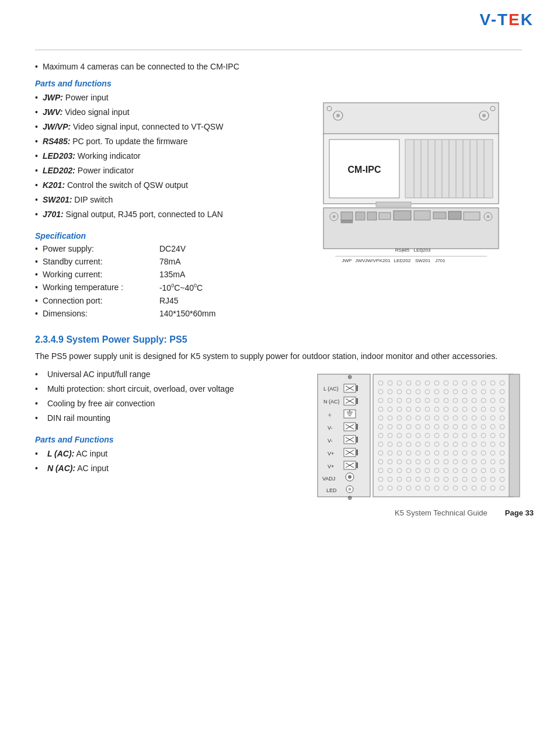  What do you see at coordinates (331, 389) in the screenshot?
I see `svg-text: L (AC)` at bounding box center [331, 389].